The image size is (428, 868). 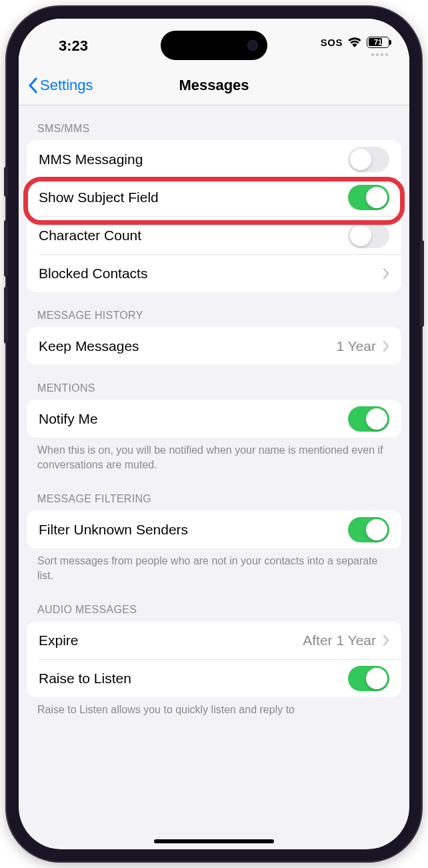 What do you see at coordinates (369, 679) in the screenshot?
I see `toggle-raise-to-listen` at bounding box center [369, 679].